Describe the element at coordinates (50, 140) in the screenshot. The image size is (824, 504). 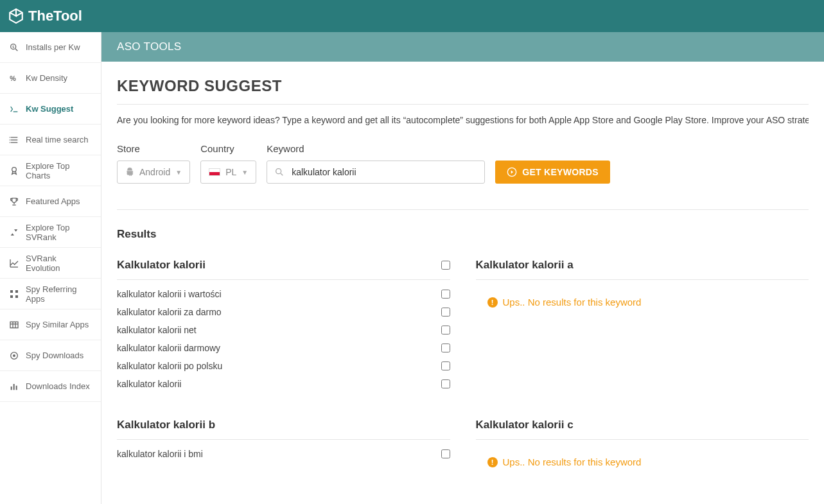
I see `sidebar-item-real-time-search: Real time search` at that location.